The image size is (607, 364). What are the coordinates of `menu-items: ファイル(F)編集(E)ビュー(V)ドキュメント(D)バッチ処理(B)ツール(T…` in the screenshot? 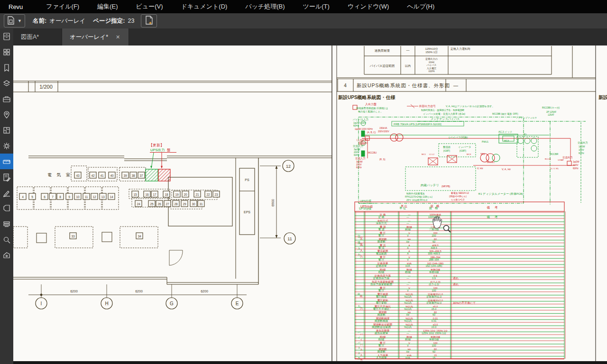 It's located at (240, 7).